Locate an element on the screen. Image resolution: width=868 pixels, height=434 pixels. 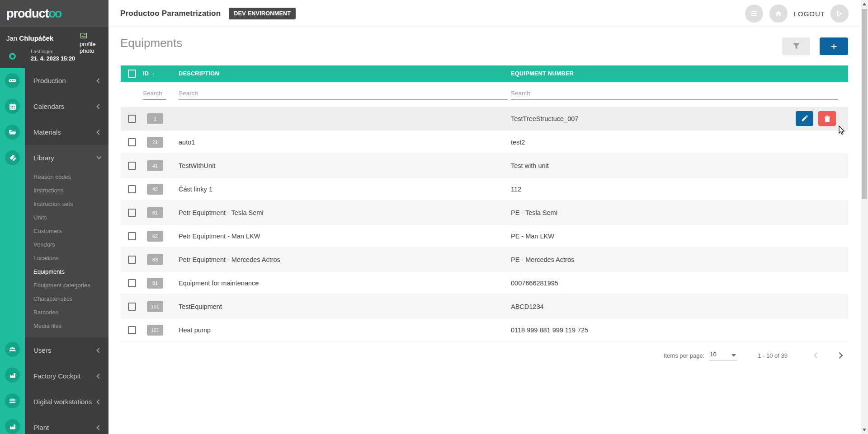
sidebar-subitem-media-files: Media files is located at coordinates (67, 326).